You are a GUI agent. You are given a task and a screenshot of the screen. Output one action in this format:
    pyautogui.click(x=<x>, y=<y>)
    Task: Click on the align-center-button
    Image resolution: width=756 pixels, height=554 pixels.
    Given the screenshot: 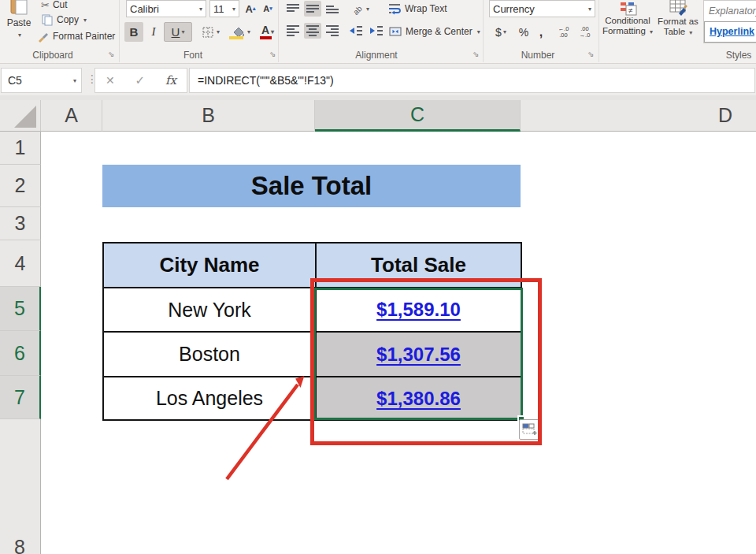 What is the action you would take?
    pyautogui.click(x=313, y=31)
    